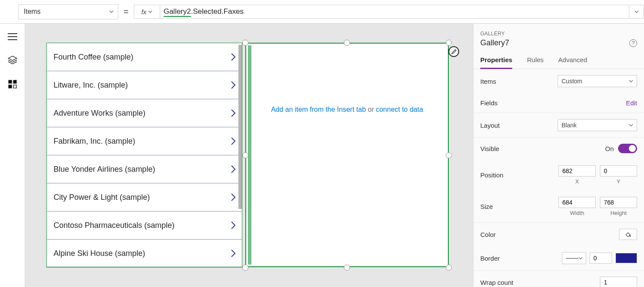 This screenshot has width=644, height=287. Describe the element at coordinates (559, 60) in the screenshot. I see `property-tabs: Properties Rules Advanced` at that location.